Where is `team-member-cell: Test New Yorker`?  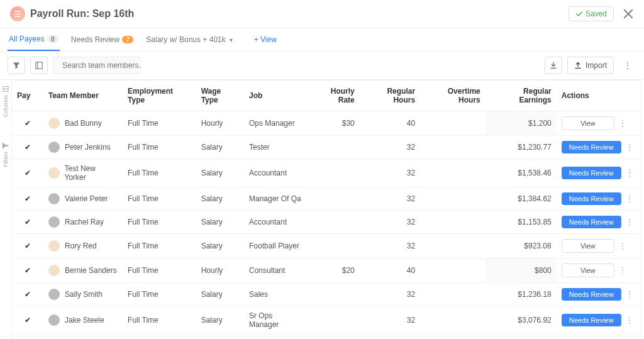 team-member-cell: Test New Yorker is located at coordinates (83, 173).